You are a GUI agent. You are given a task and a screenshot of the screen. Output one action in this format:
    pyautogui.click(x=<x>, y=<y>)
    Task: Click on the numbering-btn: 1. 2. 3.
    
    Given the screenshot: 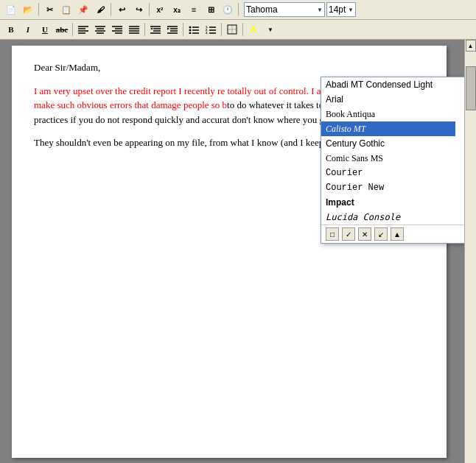 What is the action you would take?
    pyautogui.click(x=211, y=29)
    